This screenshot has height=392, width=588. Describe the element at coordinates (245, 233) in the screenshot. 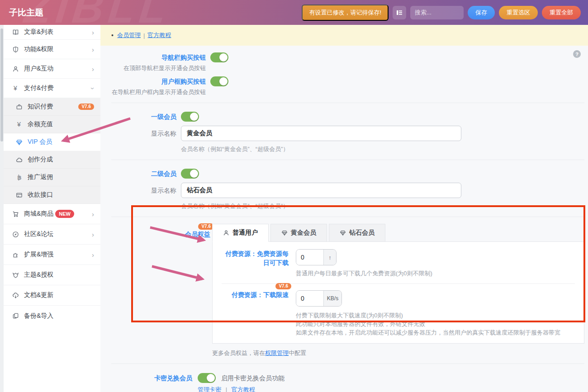

I see `tab-label: 普通用户` at that location.